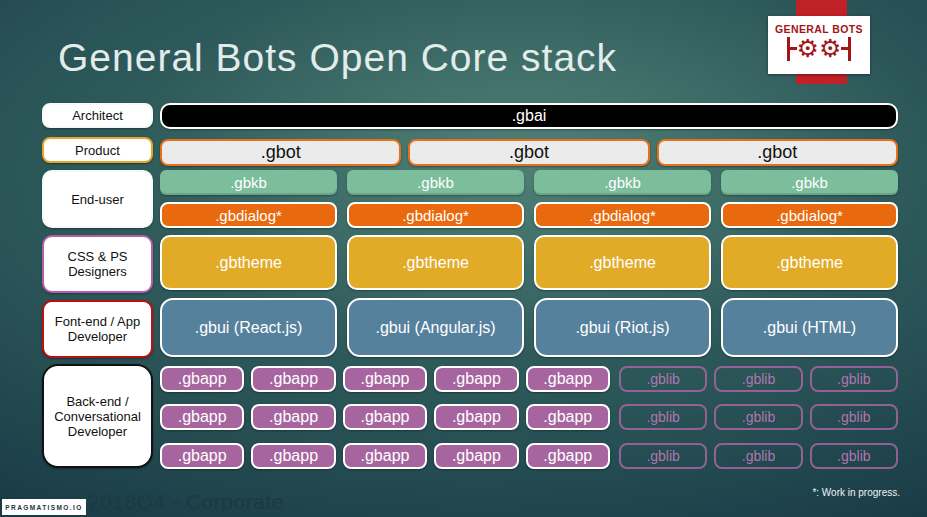 The image size is (927, 517). I want to click on gbui-angular-box: .gbui (Angular.js), so click(436, 328).